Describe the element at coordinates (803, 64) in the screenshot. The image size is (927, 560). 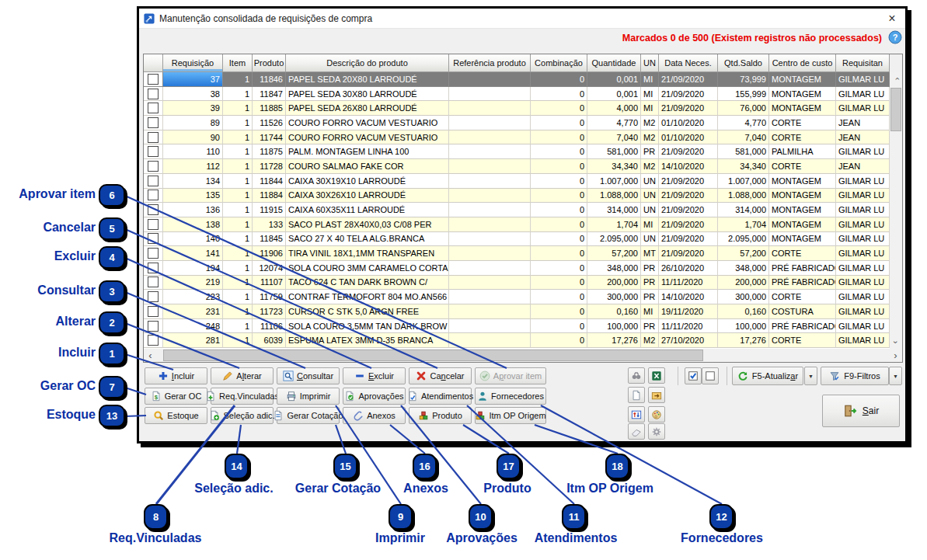
I see `column-header-centro_custo: Centro de custo` at that location.